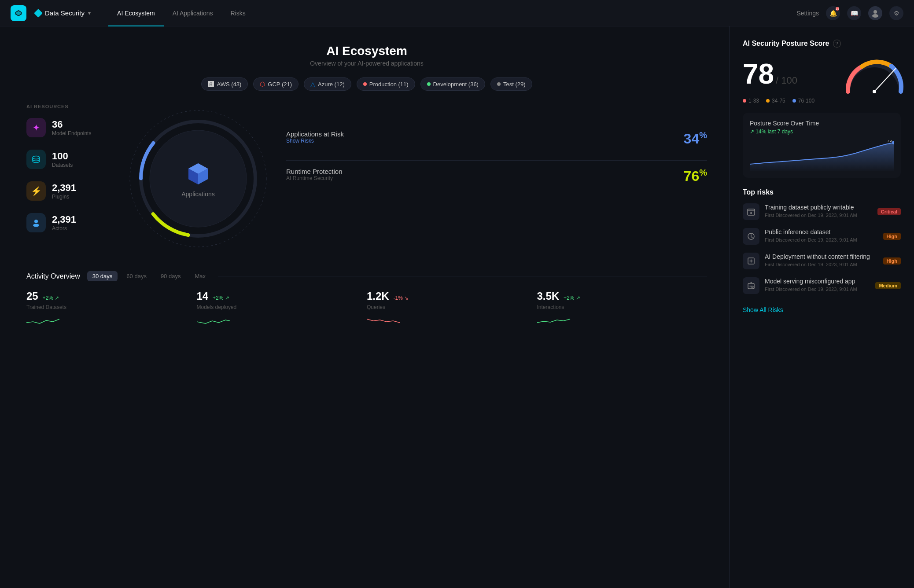 This screenshot has width=914, height=588. I want to click on actors-count: 2,391, so click(64, 220).